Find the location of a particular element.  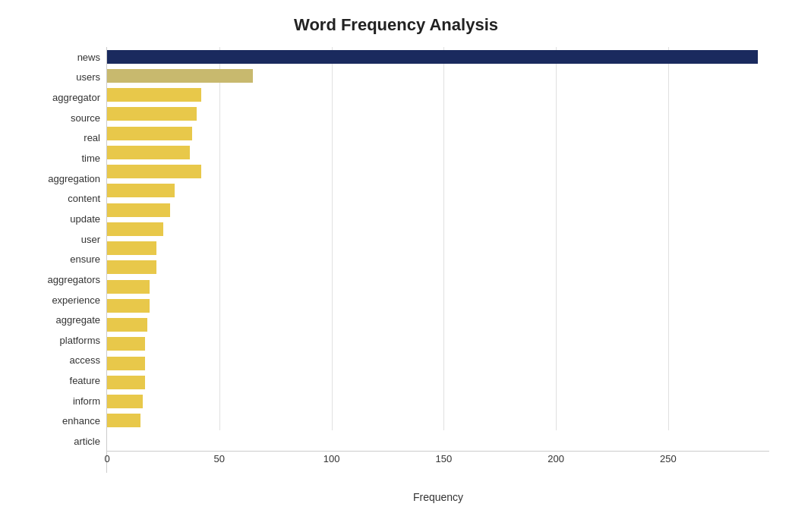

bar-user is located at coordinates (135, 229).